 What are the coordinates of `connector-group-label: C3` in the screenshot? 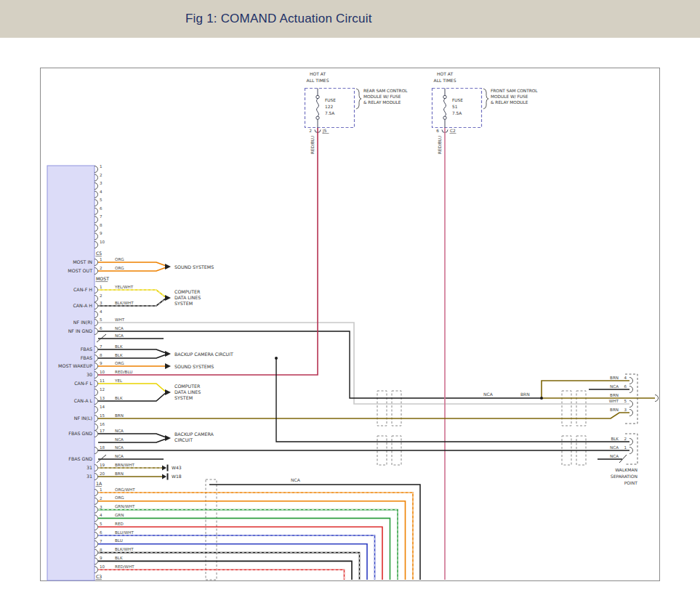 It's located at (99, 577).